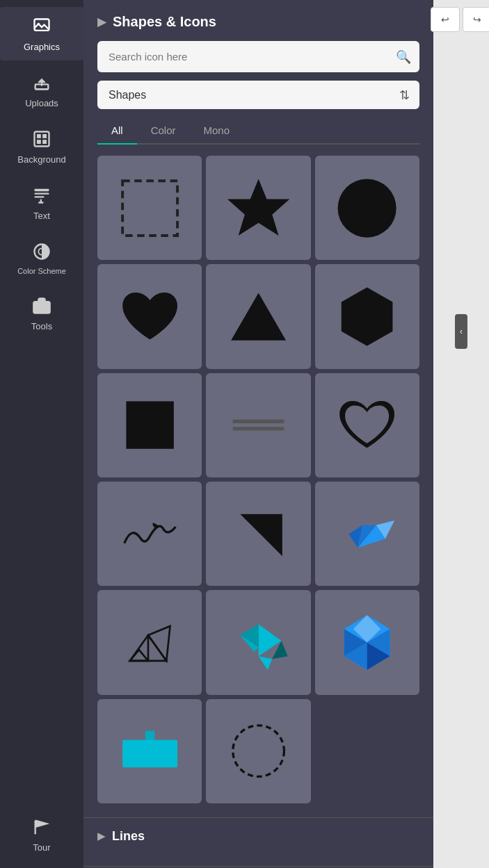 The width and height of the screenshot is (489, 868). Describe the element at coordinates (259, 95) in the screenshot. I see `dropdown-wrapper: Shapes Icons All ⇅` at that location.